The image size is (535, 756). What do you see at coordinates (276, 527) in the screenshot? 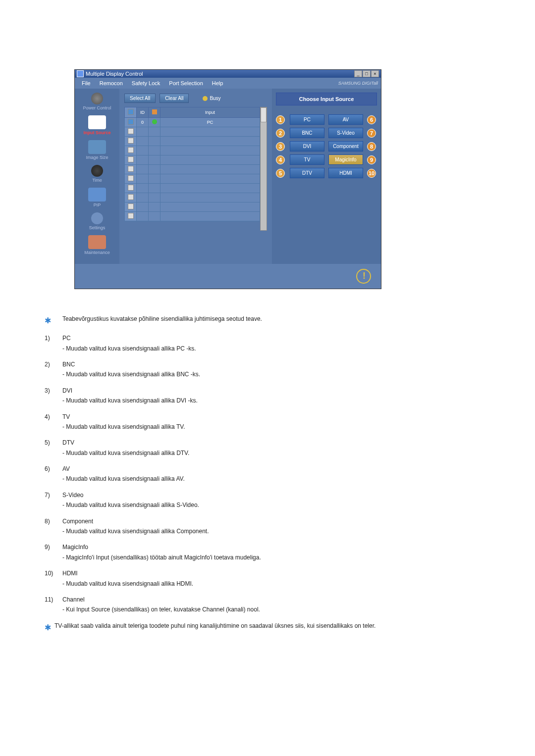
I see `doc-item-content: Component - Muudab valitud kuva sisendsi…` at bounding box center [276, 527].